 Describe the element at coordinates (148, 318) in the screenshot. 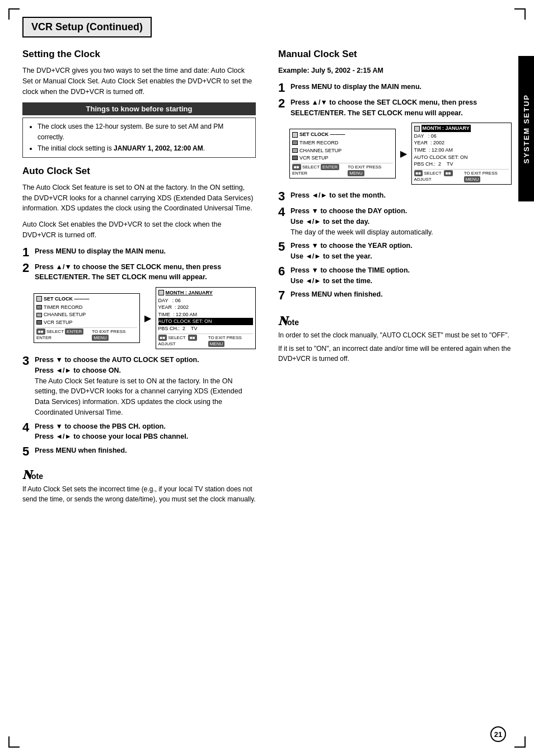

I see `auto-screen-arrow: ▶` at that location.